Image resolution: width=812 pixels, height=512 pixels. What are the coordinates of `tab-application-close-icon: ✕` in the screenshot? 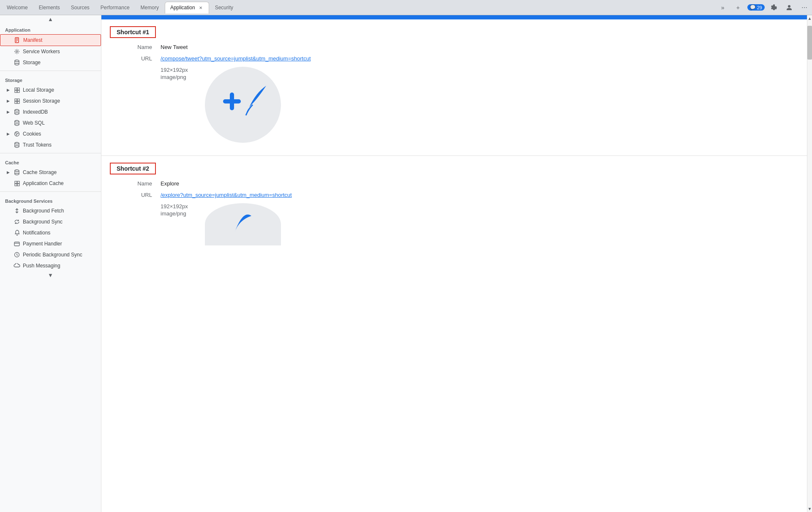 It's located at (201, 8).